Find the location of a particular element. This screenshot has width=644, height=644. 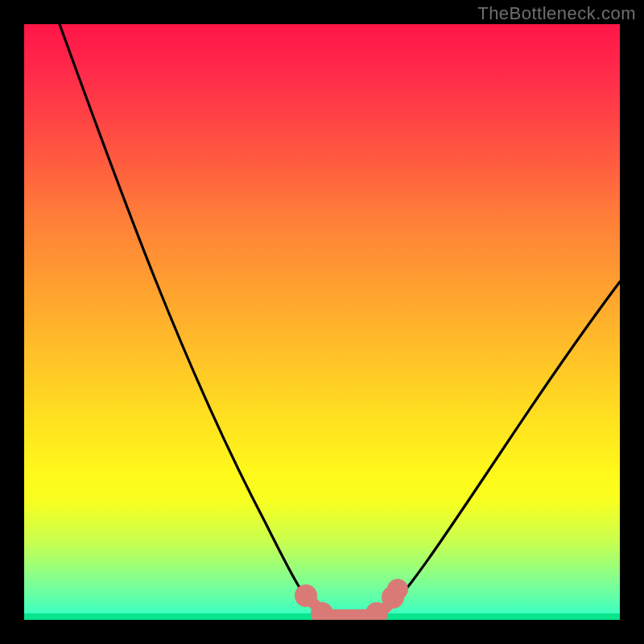

branding-watermark: TheBottleneck.com is located at coordinates (557, 14).